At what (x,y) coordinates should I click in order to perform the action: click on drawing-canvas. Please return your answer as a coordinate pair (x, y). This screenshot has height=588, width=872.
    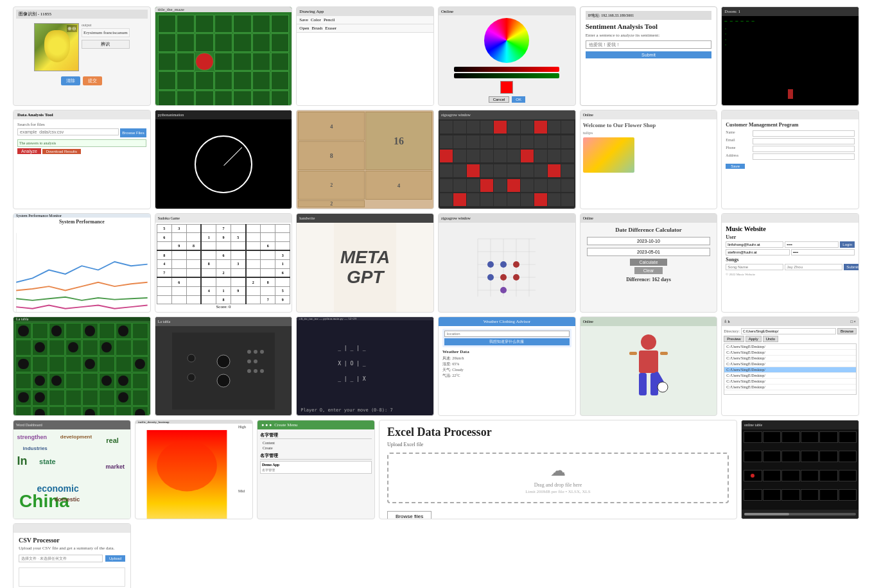
    Looking at the image, I should click on (365, 69).